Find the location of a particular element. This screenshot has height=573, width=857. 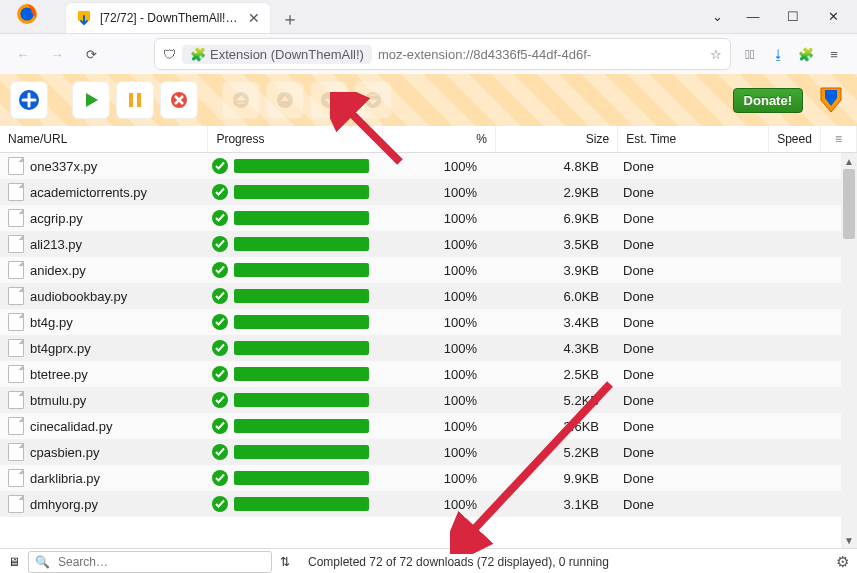

move-up-button is located at coordinates (285, 100).